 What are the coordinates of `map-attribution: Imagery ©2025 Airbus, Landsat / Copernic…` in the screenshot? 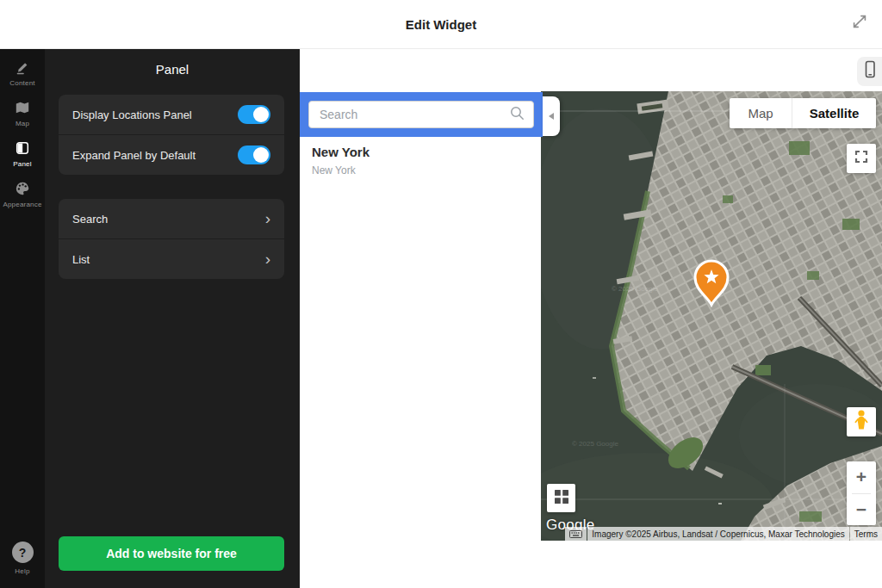 It's located at (724, 534).